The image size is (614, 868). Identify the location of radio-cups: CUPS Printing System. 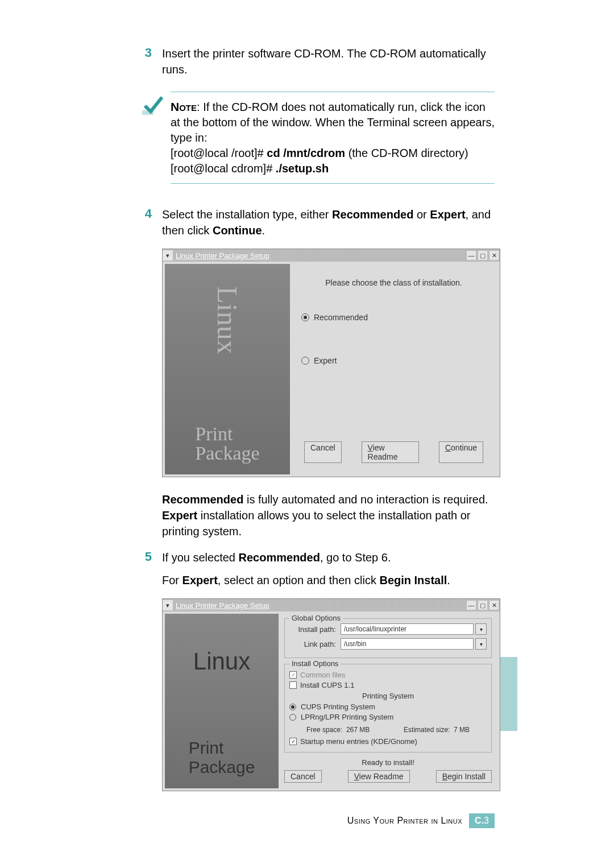
(388, 706).